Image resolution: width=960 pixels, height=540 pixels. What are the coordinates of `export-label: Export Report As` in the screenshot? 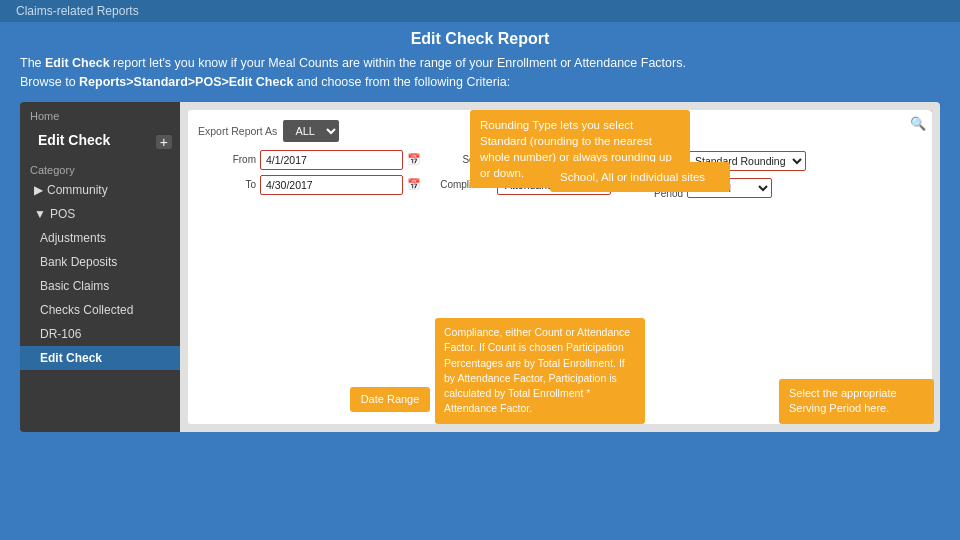 It's located at (238, 131).